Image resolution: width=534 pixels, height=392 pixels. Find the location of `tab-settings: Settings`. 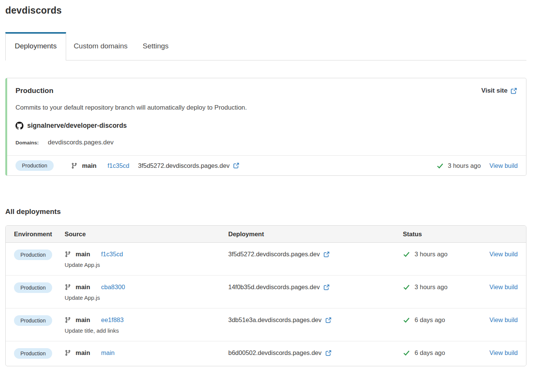

tab-settings: Settings is located at coordinates (156, 46).